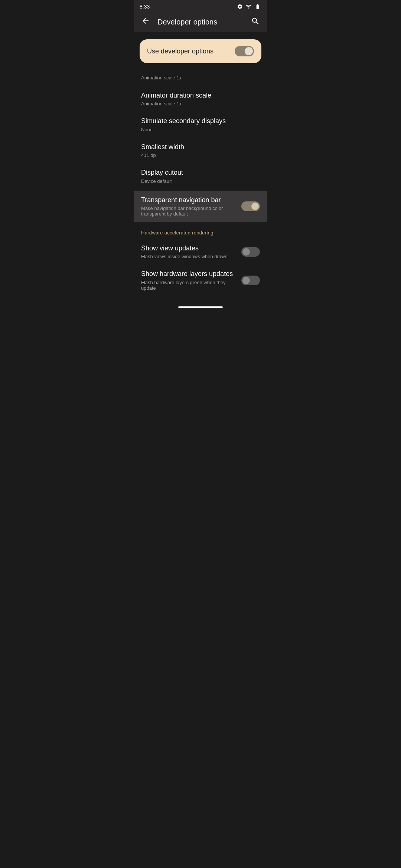  What do you see at coordinates (189, 274) in the screenshot?
I see `show-hardware-layers-title: Show hardware layers updates` at bounding box center [189, 274].